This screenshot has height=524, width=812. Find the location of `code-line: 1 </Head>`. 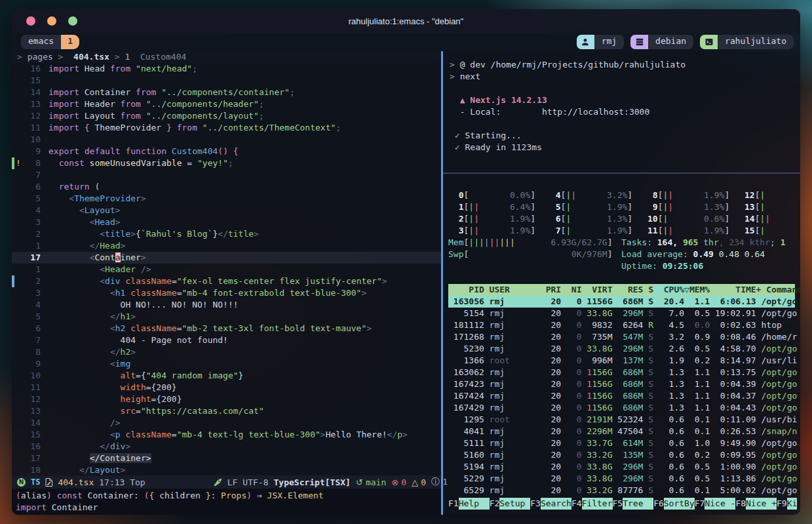

code-line: 1 </Head> is located at coordinates (227, 246).